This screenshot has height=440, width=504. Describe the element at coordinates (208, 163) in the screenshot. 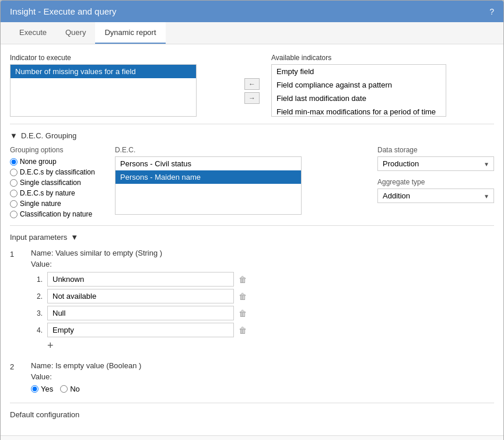

I see `dec-item-0: Persons - Civil status` at that location.